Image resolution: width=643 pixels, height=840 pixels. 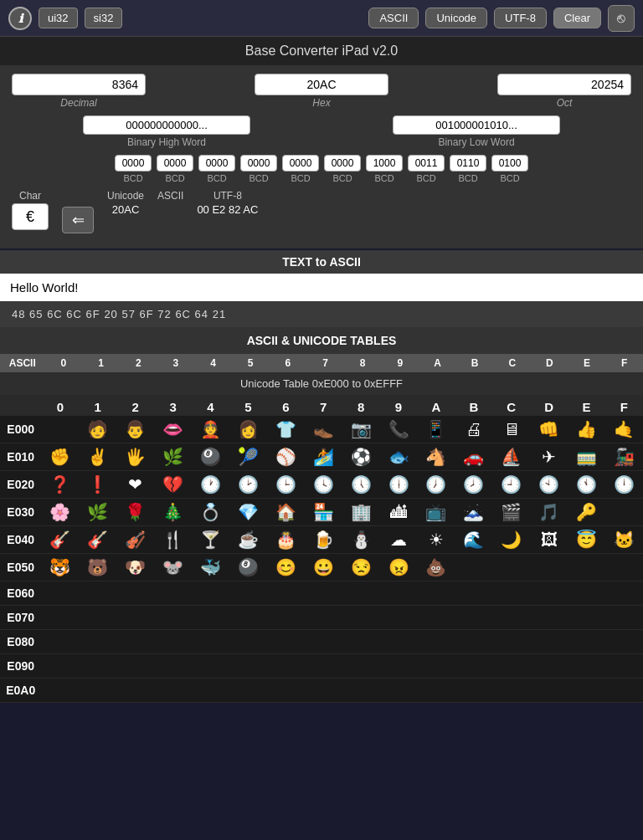 What do you see at coordinates (60, 567) in the screenshot?
I see `emoji-cell: 🐯` at bounding box center [60, 567].